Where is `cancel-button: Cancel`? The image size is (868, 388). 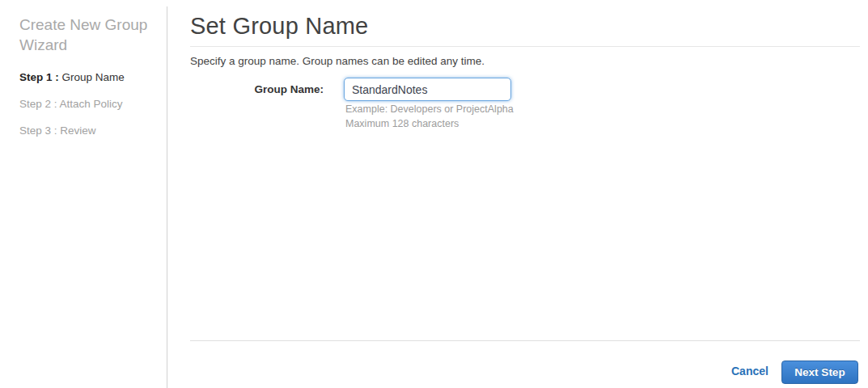 cancel-button: Cancel is located at coordinates (750, 371).